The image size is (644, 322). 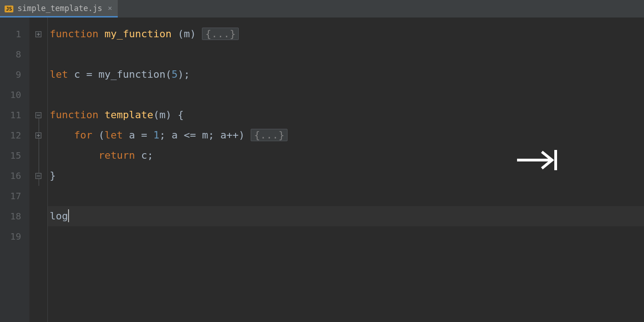 I want to click on fold-gutter, so click(x=39, y=170).